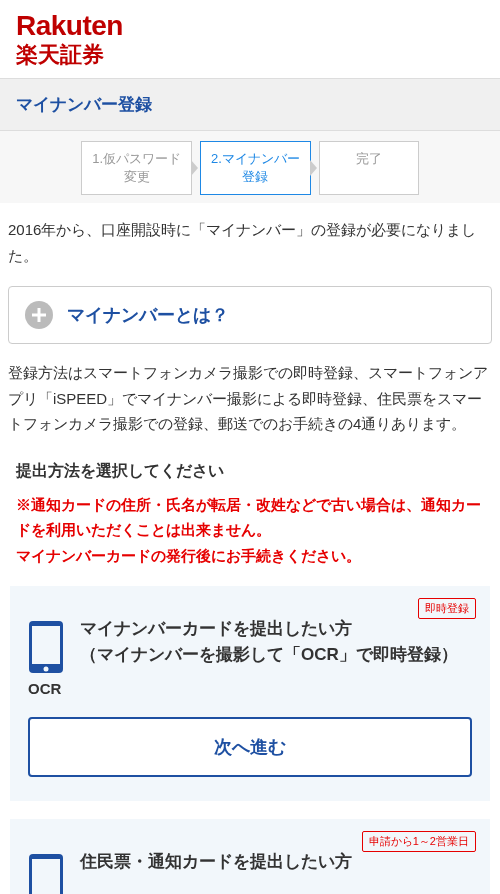  I want to click on description-text: 登録方法はスマートフォンカメラ撮影での即時登録、スマートフォンアプリ「iSPEE…, so click(250, 408).